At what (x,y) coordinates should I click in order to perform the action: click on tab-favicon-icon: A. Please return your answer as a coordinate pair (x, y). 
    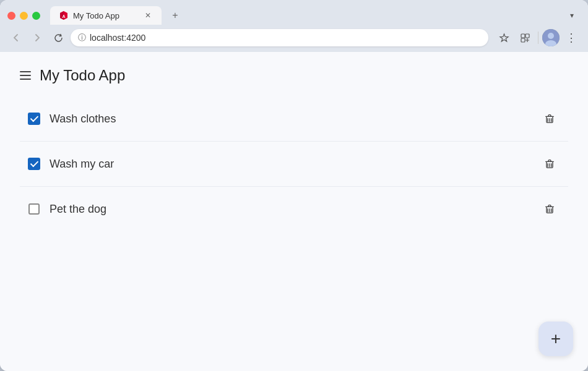
    Looking at the image, I should click on (64, 15).